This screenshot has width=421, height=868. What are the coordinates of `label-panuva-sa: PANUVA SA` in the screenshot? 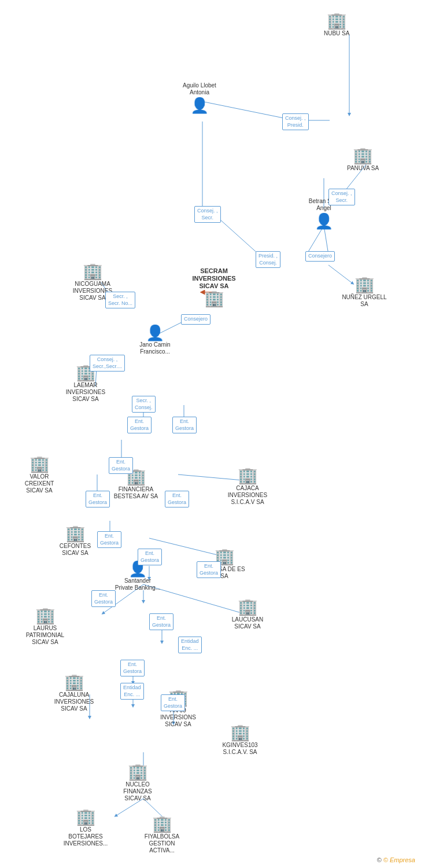 It's located at (363, 168).